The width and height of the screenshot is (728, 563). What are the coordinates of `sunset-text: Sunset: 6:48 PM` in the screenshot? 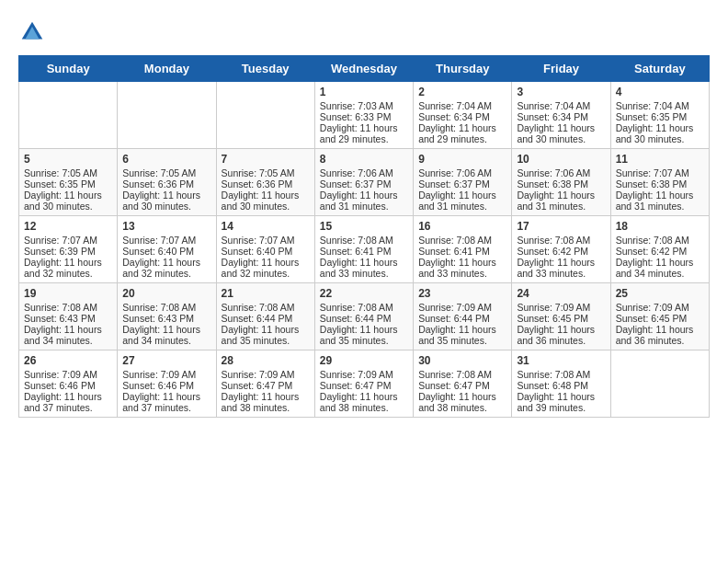 It's located at (552, 385).